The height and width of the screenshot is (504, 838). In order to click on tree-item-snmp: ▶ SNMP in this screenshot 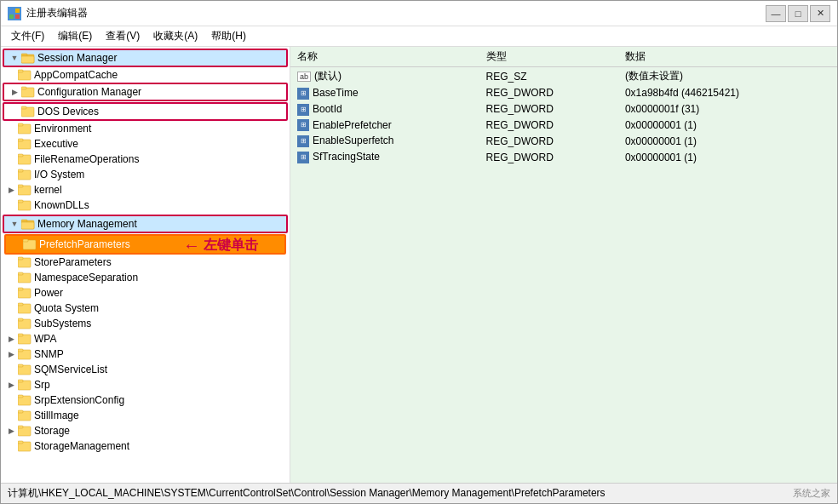, I will do `click(145, 354)`.